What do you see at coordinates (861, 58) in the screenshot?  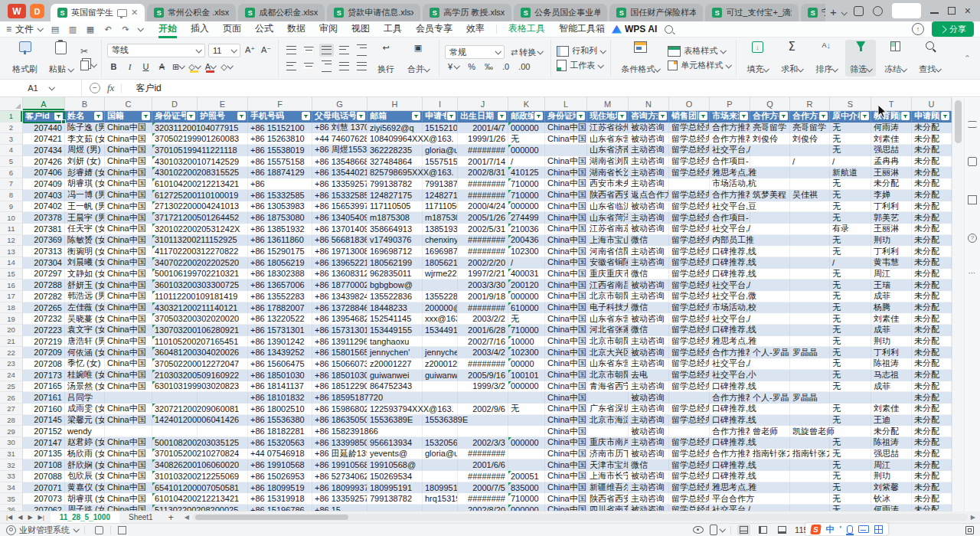 I see `filter-button: 筛选` at bounding box center [861, 58].